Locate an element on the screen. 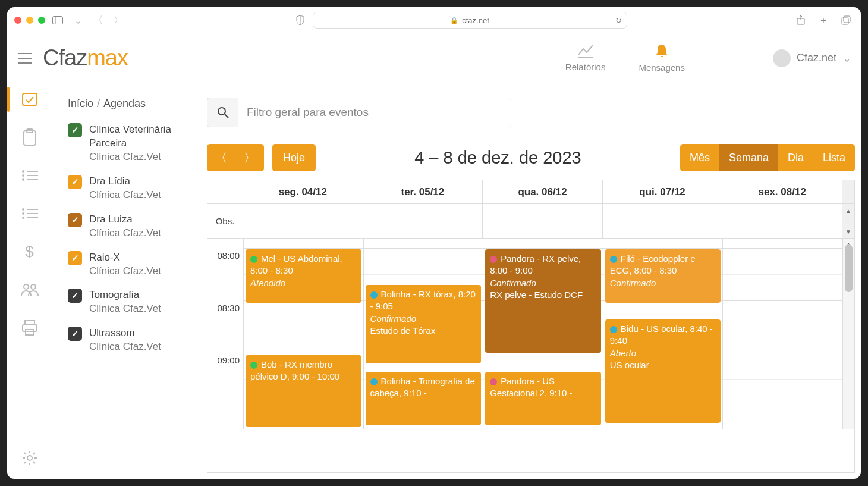  back-button: 〈 is located at coordinates (98, 20).